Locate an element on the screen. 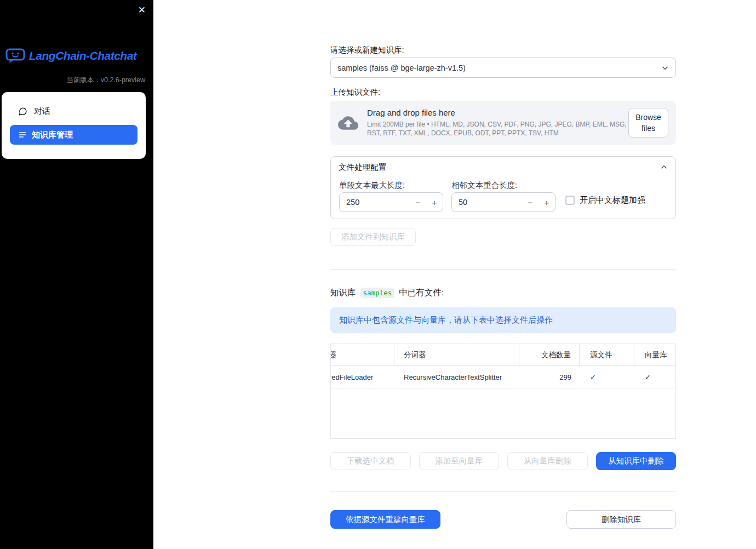 This screenshot has width=756, height=549. list-icon is located at coordinates (22, 135).